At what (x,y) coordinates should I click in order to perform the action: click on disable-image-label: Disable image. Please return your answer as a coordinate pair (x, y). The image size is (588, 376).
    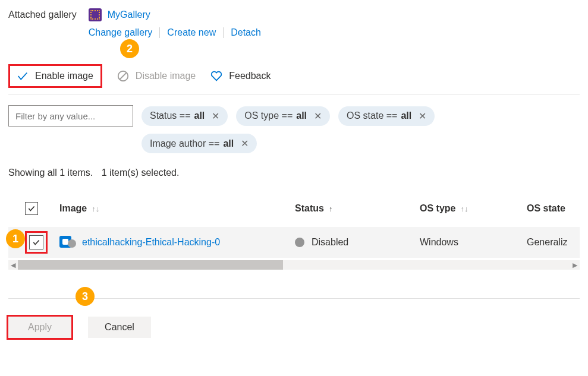
    Looking at the image, I should click on (165, 76).